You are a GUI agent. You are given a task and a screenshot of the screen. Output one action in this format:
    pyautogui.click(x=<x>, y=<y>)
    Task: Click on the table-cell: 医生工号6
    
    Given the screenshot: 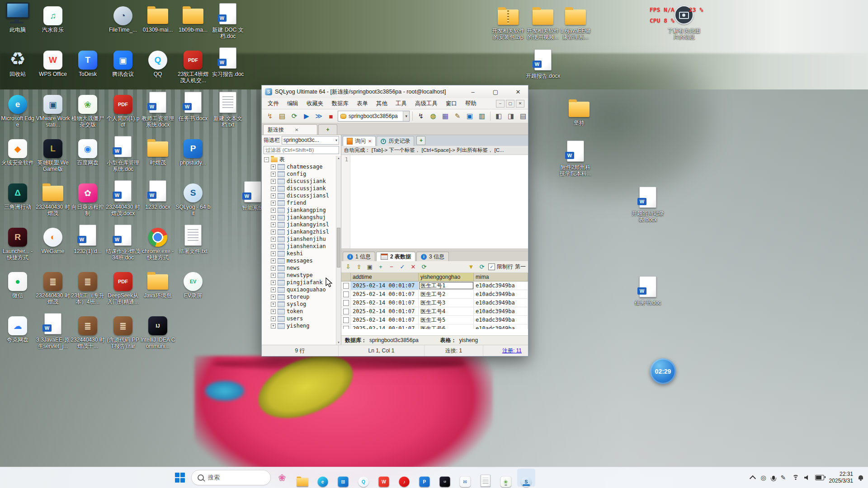 What is the action you would take?
    pyautogui.click(x=446, y=327)
    